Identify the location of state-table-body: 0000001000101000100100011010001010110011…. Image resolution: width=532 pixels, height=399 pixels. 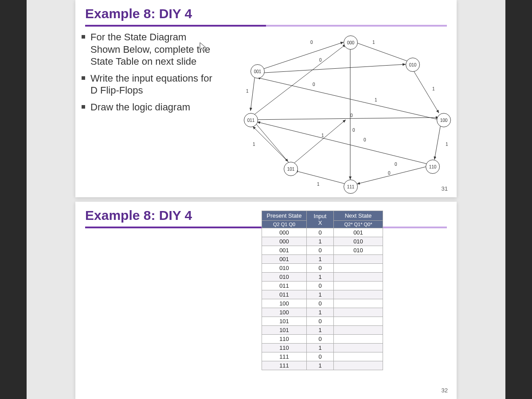
(323, 299).